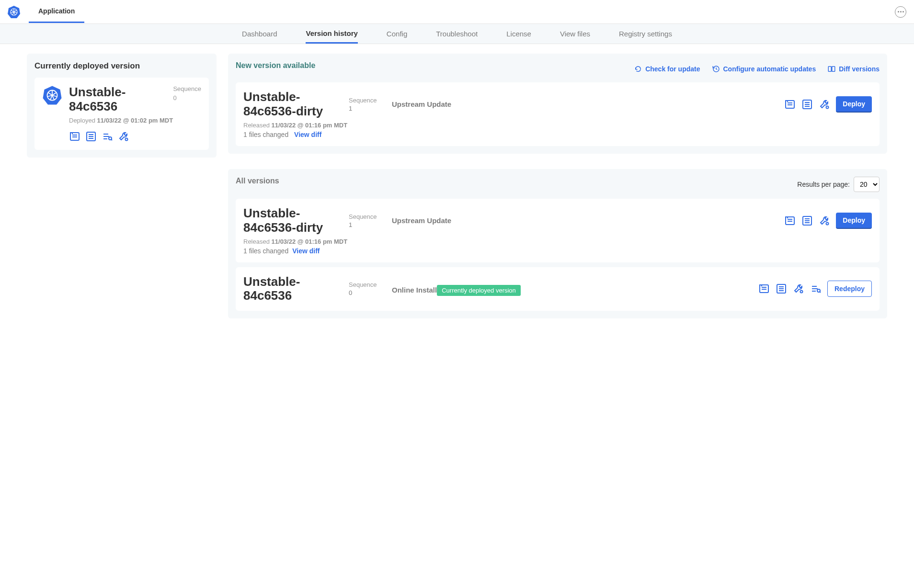  What do you see at coordinates (135, 121) in the screenshot?
I see `deployed-timestamp: Deployed 11/03/22 @ 01:02 pm MDT` at bounding box center [135, 121].